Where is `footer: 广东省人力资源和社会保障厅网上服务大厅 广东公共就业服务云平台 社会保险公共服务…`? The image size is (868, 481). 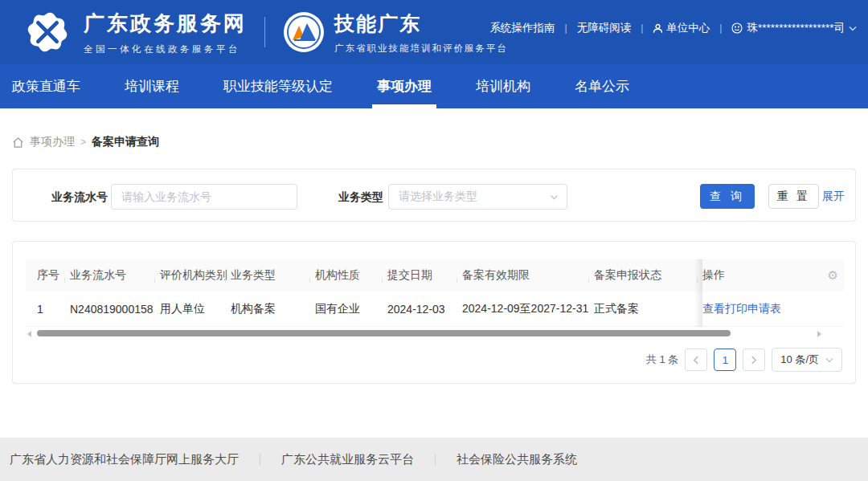 footer: 广东省人力资源和社会保障厅网上服务大厅 广东公共就业服务云平台 社会保险公共服务… is located at coordinates (434, 459).